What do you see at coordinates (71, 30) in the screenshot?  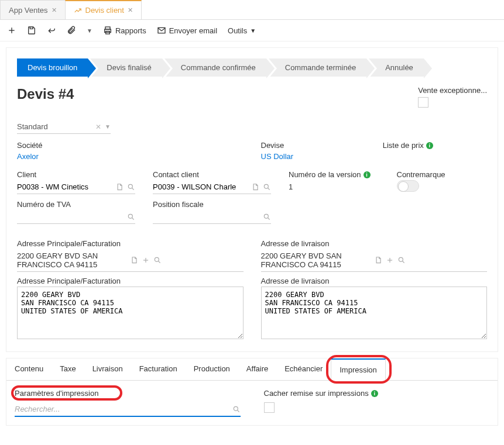 I see `attachment-button` at bounding box center [71, 30].